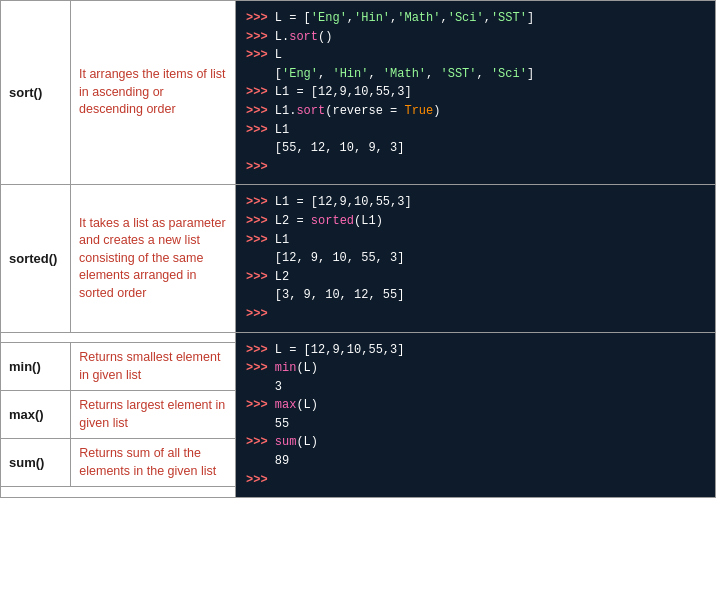  I want to click on func-min: min(), so click(36, 367).